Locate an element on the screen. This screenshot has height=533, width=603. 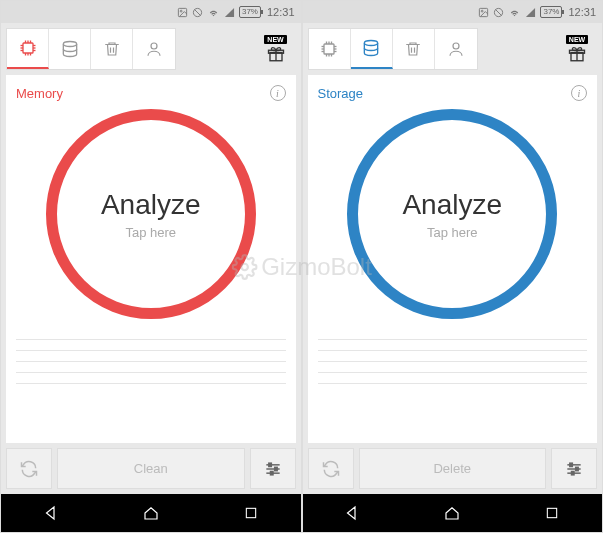
bottom-bar: Clean is located at coordinates (151, 471).